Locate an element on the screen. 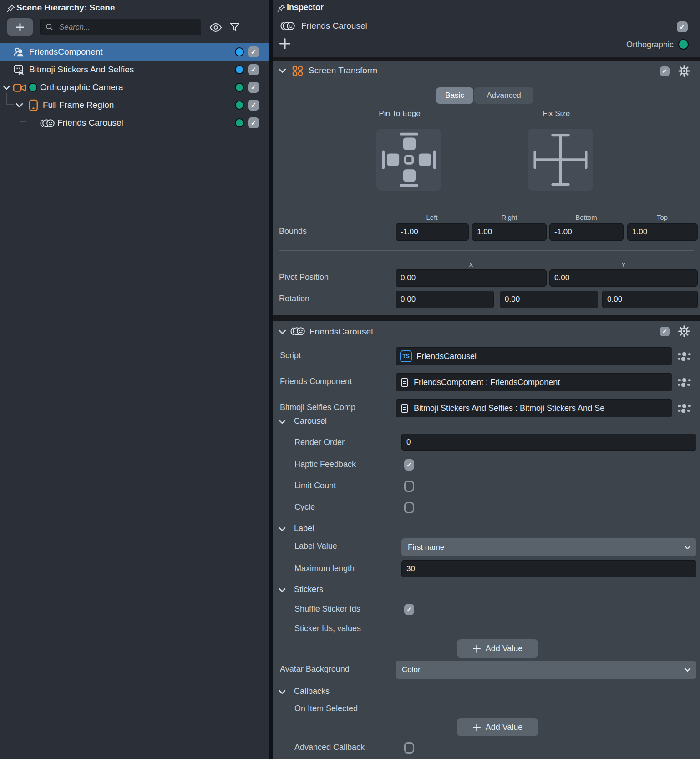 The width and height of the screenshot is (700, 759). pivot-y-input is located at coordinates (624, 278).